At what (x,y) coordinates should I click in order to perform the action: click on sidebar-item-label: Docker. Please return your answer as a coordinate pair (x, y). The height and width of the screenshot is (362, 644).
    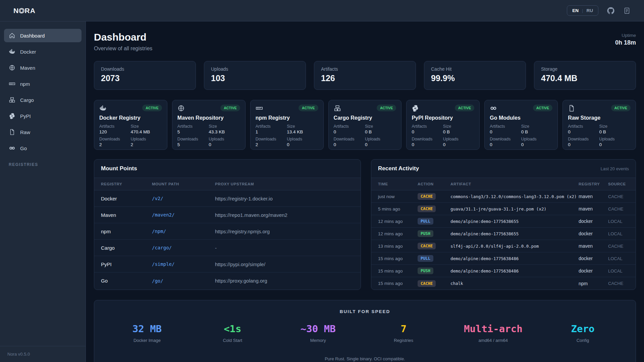
    Looking at the image, I should click on (28, 52).